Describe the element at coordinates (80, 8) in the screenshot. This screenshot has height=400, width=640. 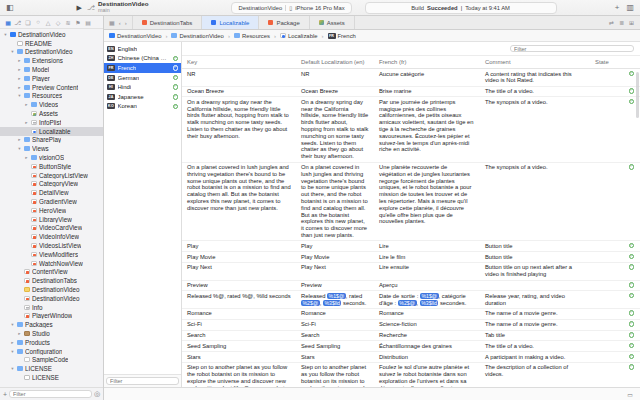
I see `run-button: ▶` at that location.